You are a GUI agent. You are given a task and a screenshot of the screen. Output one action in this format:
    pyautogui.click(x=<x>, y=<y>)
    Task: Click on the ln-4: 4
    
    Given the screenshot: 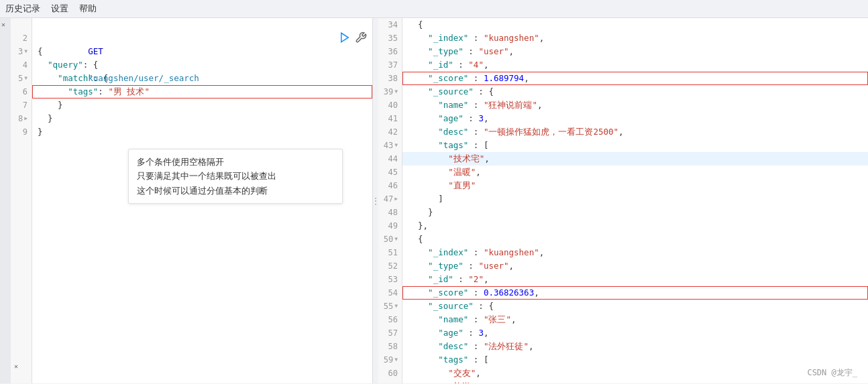 What is the action you would take?
    pyautogui.click(x=21, y=65)
    